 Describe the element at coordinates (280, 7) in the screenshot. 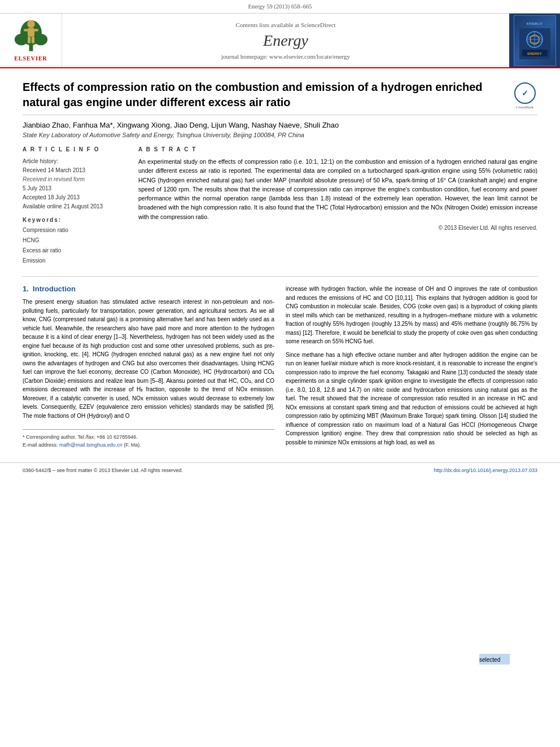

I see `top-bar: Energy 59 (2013) 658–665` at that location.